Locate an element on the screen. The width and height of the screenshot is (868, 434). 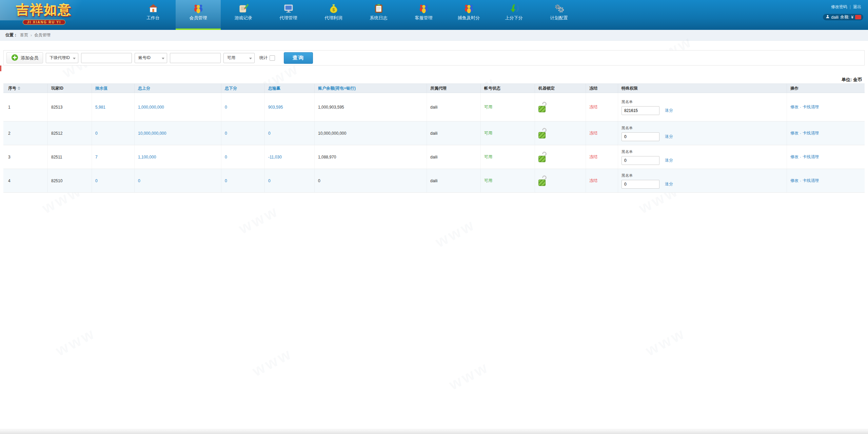
nav-label: 代理利润 is located at coordinates (334, 18).